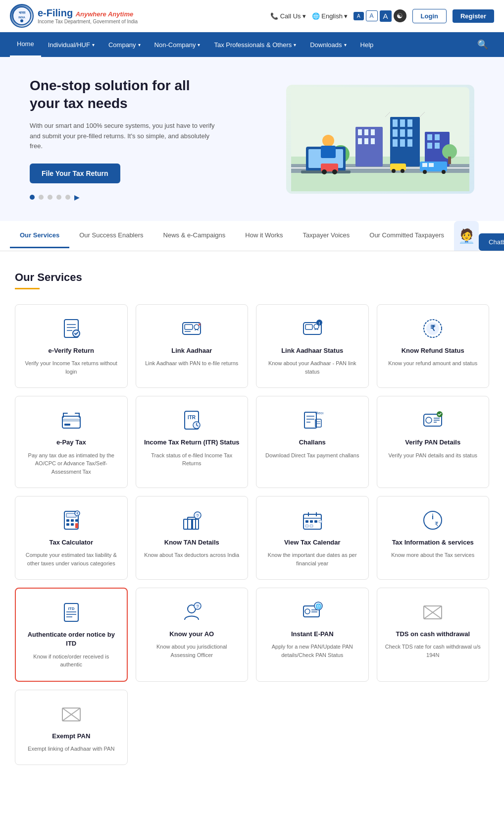 This screenshot has width=504, height=821. Describe the element at coordinates (430, 16) in the screenshot. I see `login-button: Login` at that location.